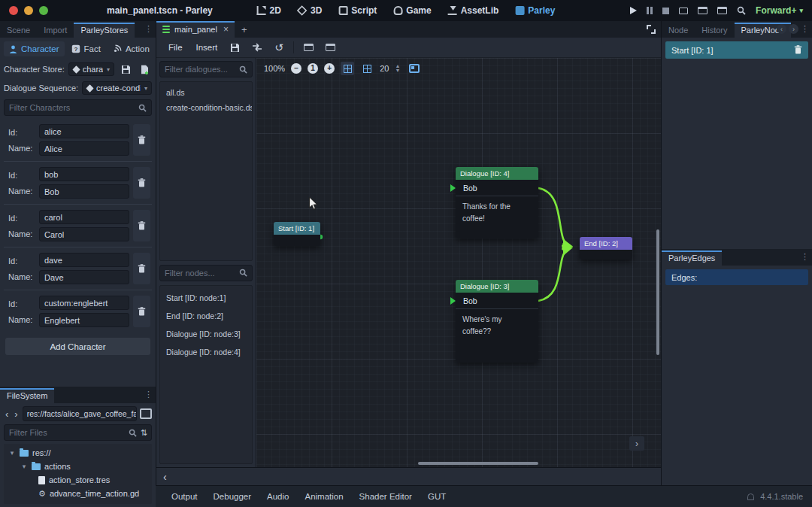 The height and width of the screenshot is (507, 812). Describe the element at coordinates (72, 108) in the screenshot. I see `filter-characters-input` at that location.